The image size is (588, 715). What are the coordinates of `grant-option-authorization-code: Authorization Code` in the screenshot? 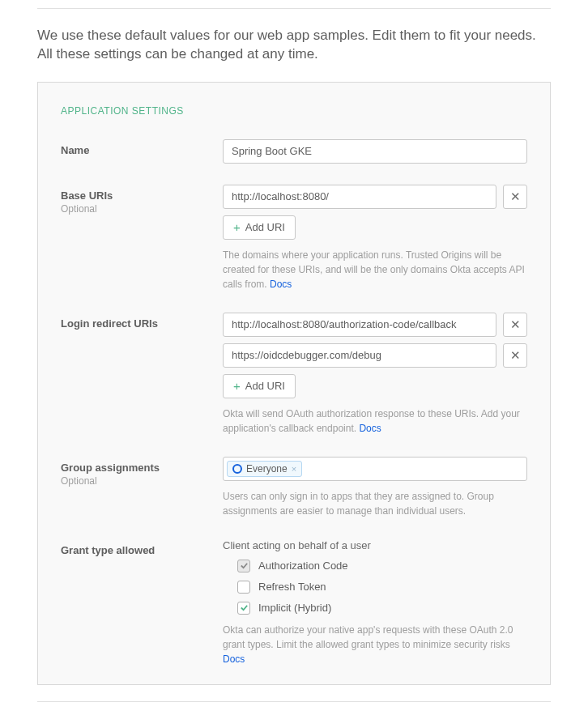 It's located at (375, 566).